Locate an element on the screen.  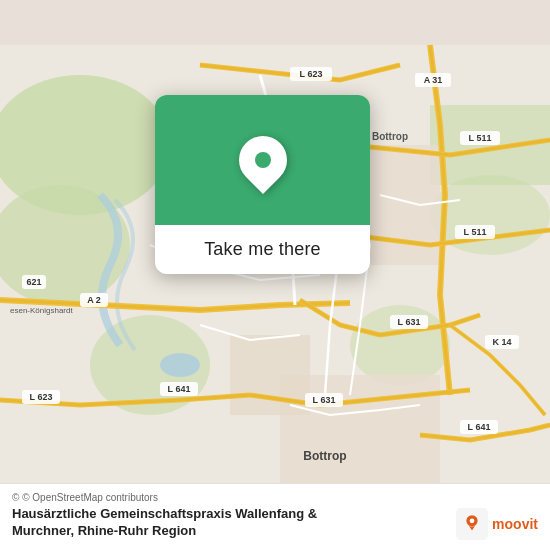
popup-map-preview is located at coordinates (262, 160).